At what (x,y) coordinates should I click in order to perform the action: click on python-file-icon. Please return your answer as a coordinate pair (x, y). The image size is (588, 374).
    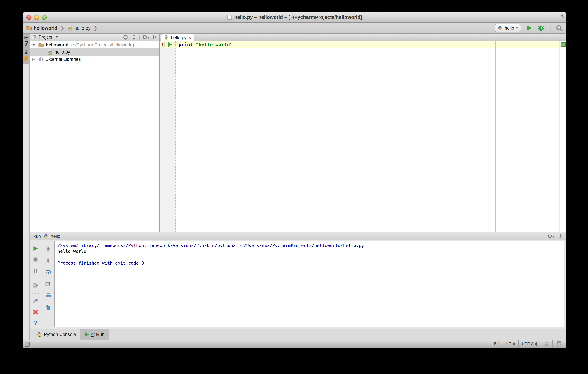
    Looking at the image, I should click on (167, 38).